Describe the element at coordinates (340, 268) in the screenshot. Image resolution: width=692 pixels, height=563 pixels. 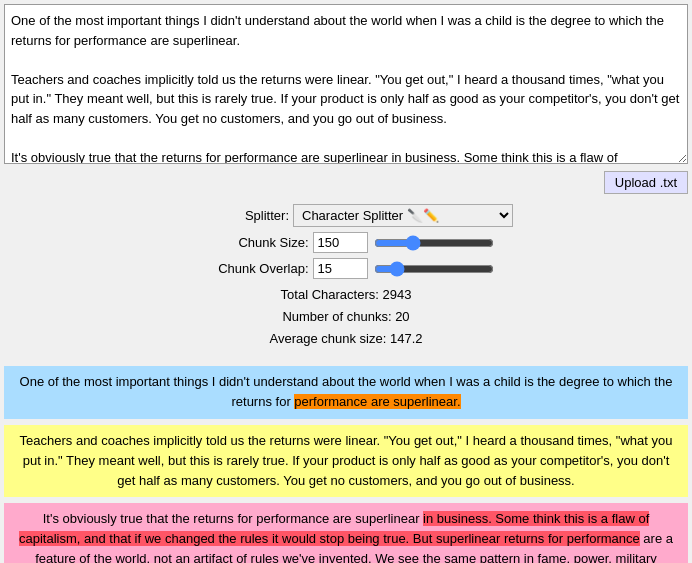
I see `chunk-overlap-input` at that location.